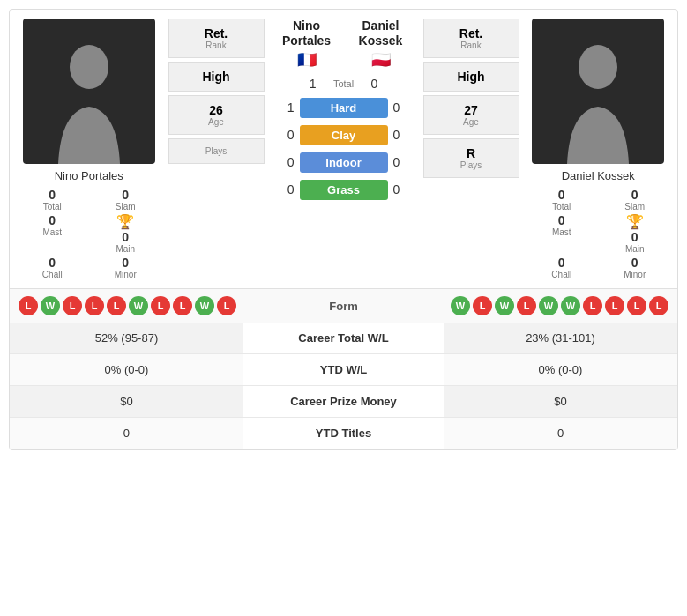 The image size is (687, 616). I want to click on right-side-stats: Ret. Rank High 27 Age R Plays, so click(471, 149).